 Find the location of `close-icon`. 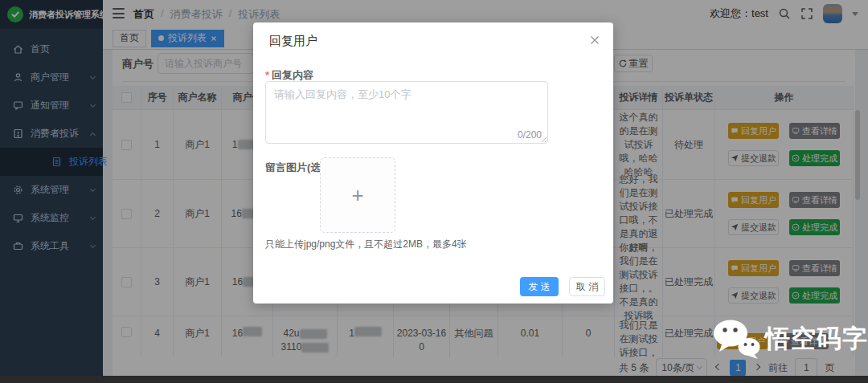

close-icon is located at coordinates (595, 40).